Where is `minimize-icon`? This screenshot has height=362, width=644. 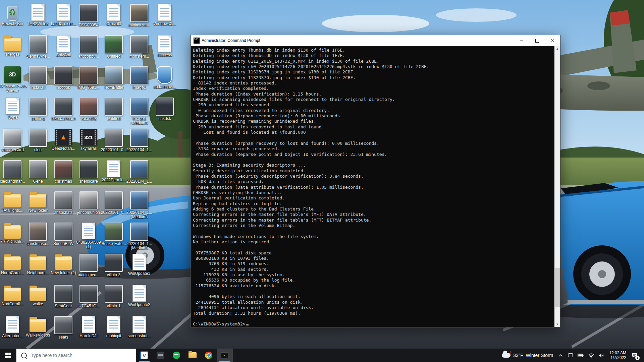
minimize-icon is located at coordinates (522, 41).